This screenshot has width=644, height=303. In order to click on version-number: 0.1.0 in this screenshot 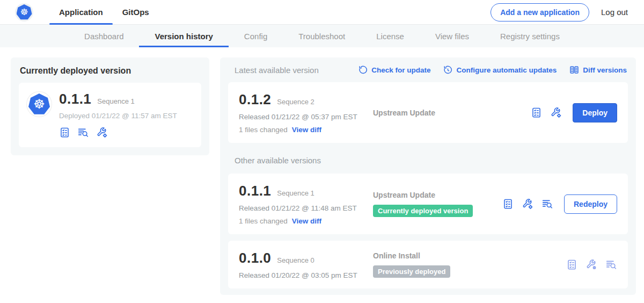, I will do `click(255, 258)`.